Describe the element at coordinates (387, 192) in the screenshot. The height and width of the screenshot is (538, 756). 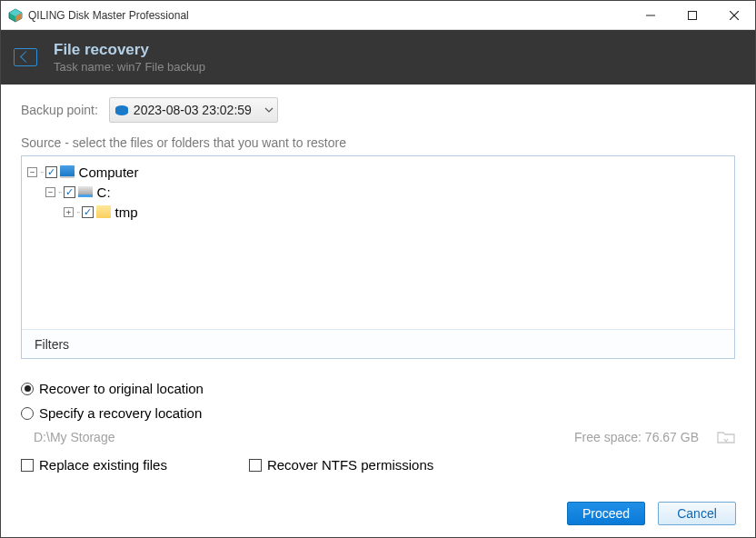
I see `tree-node-drive: − ·· ✓ C:` at that location.